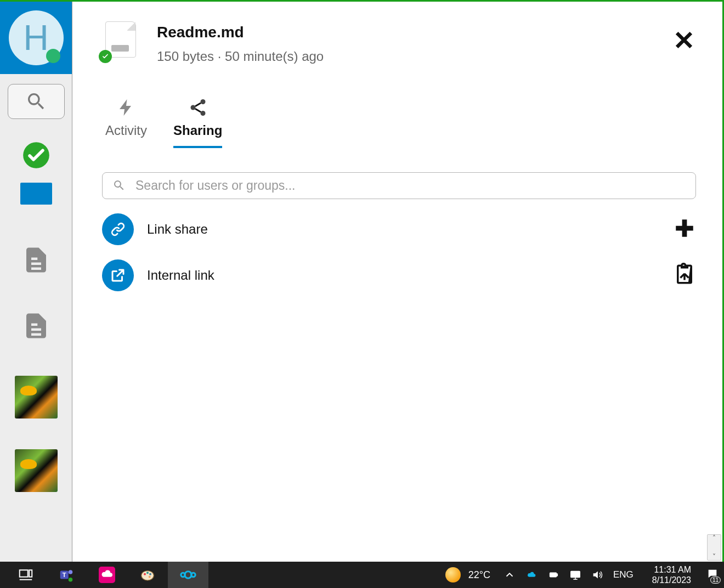 The width and height of the screenshot is (724, 588). What do you see at coordinates (66, 575) in the screenshot?
I see `taskbar-app-teams: T` at bounding box center [66, 575].